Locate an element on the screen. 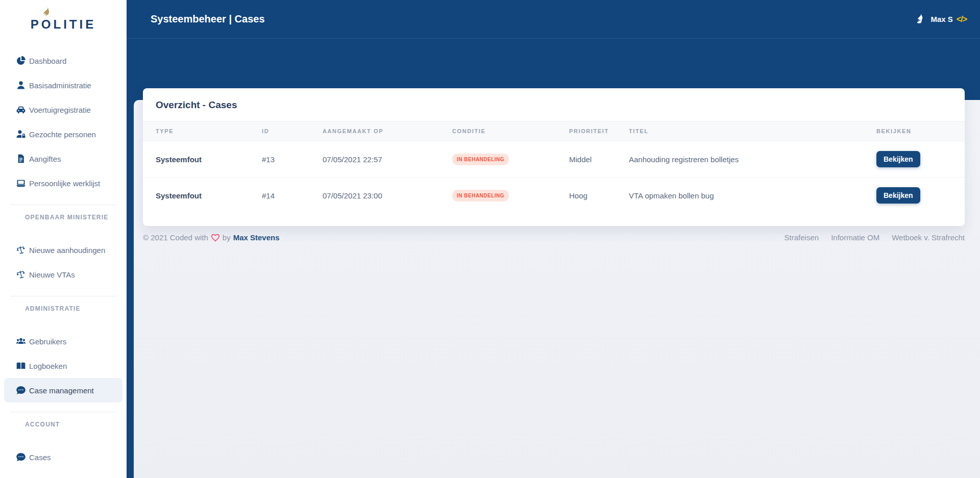 This screenshot has height=478, width=980. document-icon is located at coordinates (21, 159).